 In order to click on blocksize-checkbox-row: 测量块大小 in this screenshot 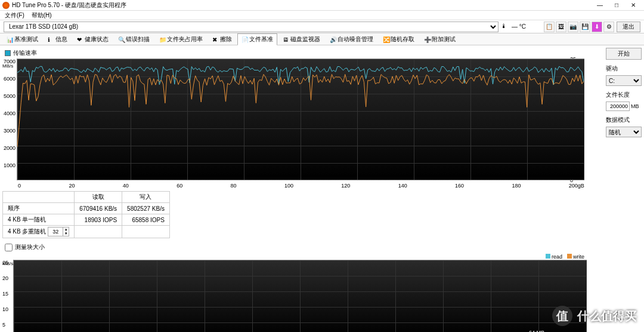, I will do `click(302, 247)`.